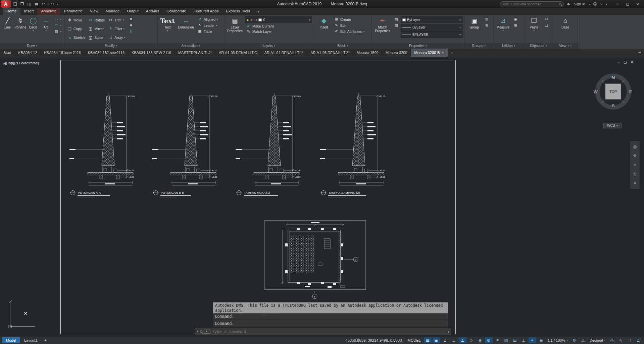 The image size is (644, 344). What do you see at coordinates (167, 24) in the screenshot?
I see `text-button: Text Text ▾` at bounding box center [167, 24].